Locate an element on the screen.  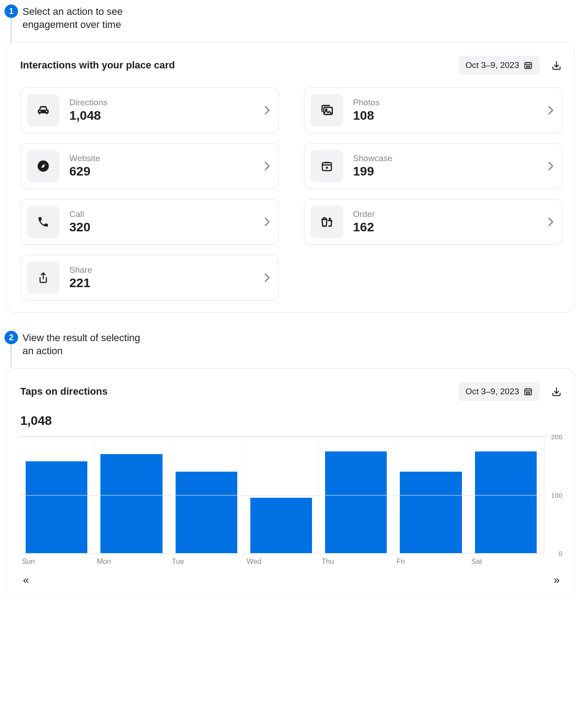
action-card-website: Website629 is located at coordinates (149, 166).